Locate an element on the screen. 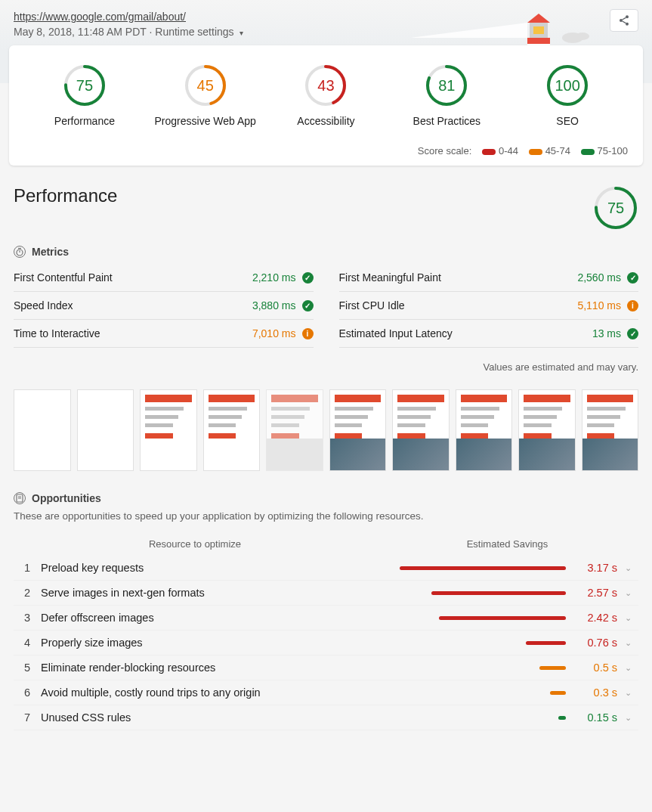 The width and height of the screenshot is (652, 812). opportunity-name: Defer offscreen images is located at coordinates (209, 618).